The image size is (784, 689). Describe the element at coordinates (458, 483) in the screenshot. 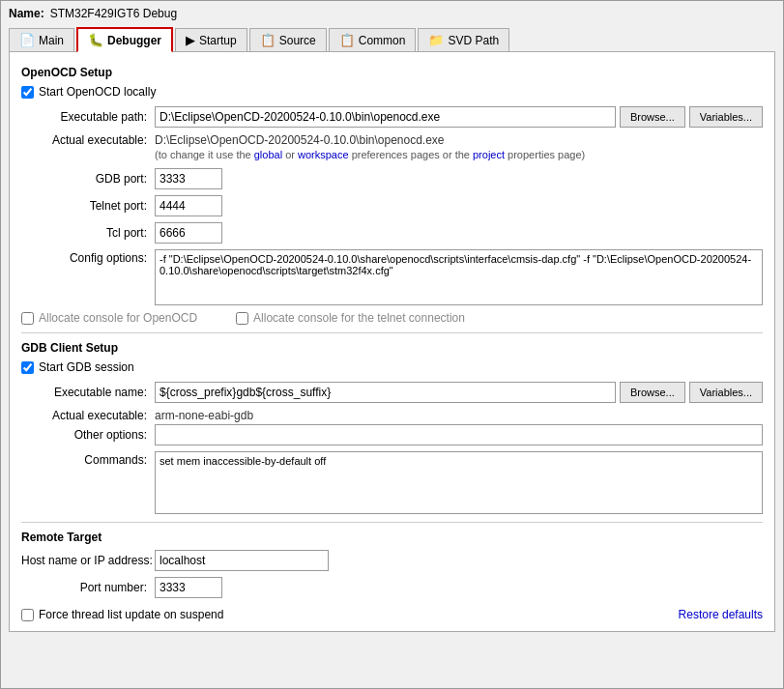

I see `commands-textarea: set mem inaccessible-by-default off` at that location.